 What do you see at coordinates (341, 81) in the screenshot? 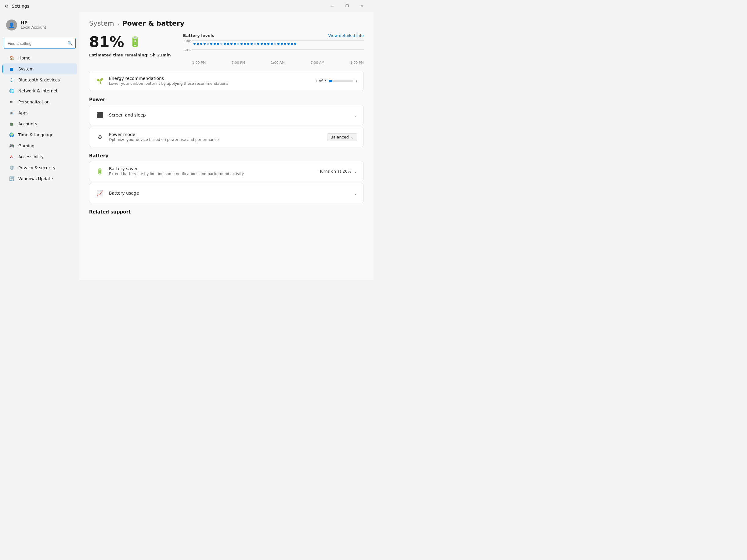
I see `energy-progress-bar` at bounding box center [341, 81].